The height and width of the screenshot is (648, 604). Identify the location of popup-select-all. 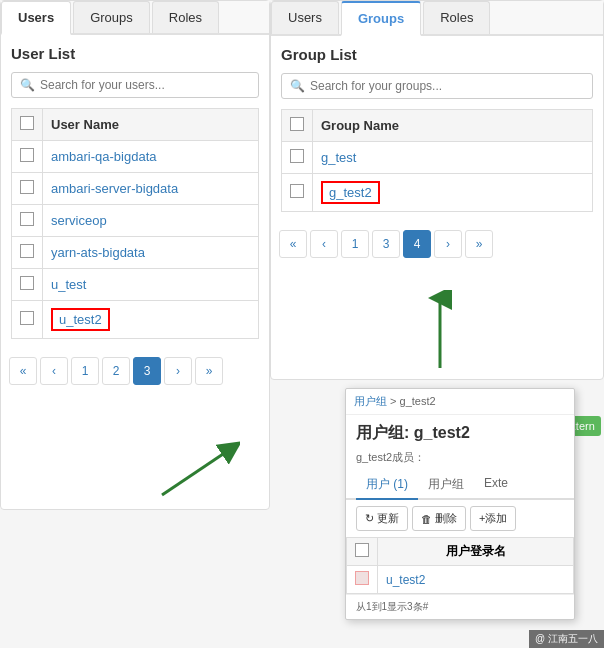
(362, 550).